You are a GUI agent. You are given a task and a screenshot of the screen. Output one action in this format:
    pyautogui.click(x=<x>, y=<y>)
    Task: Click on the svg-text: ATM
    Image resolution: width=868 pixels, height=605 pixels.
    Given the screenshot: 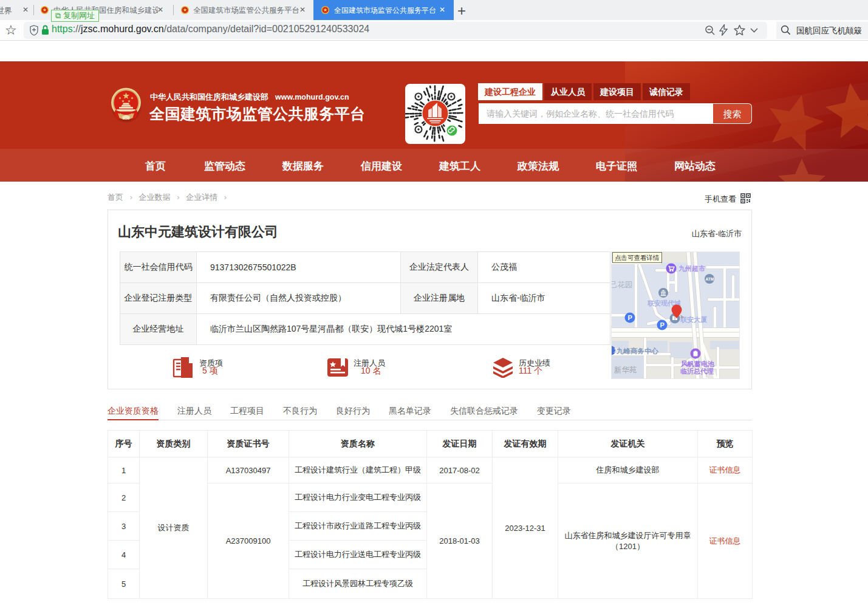 What is the action you would take?
    pyautogui.click(x=710, y=279)
    